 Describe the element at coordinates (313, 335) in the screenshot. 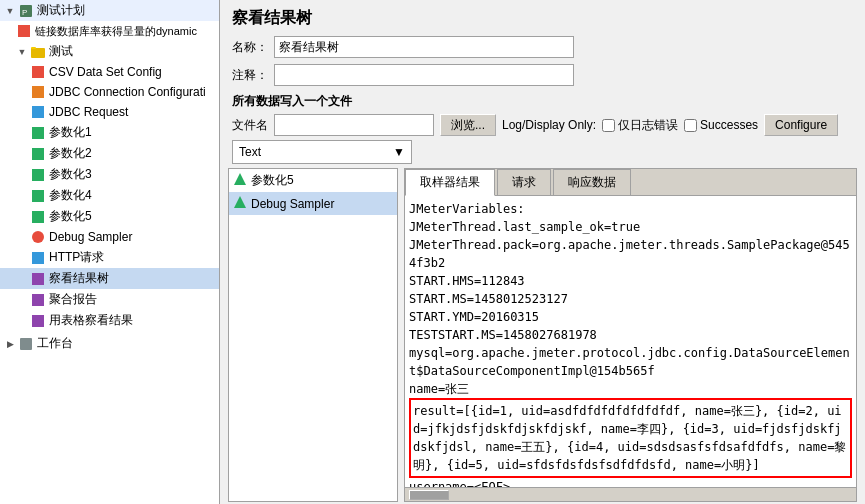

I see `content-tree: 参数化5 Debug Sampler` at that location.